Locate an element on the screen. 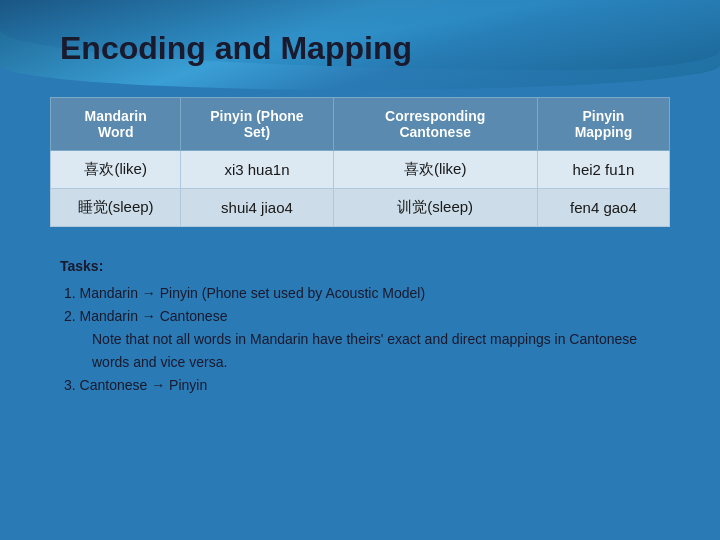  table-header-row: Mandarin Word Pinyin (Phone Set) Corresp… is located at coordinates (360, 124).